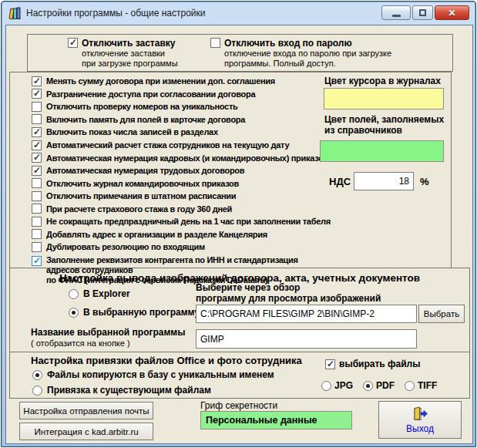 The image size is (477, 448). I want to click on format-radio-option: JPG, so click(338, 386).